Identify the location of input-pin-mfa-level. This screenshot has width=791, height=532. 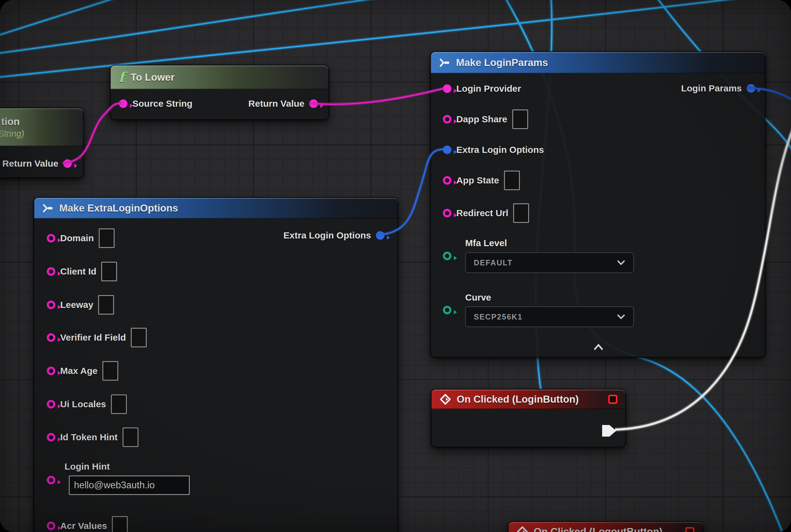
(447, 256).